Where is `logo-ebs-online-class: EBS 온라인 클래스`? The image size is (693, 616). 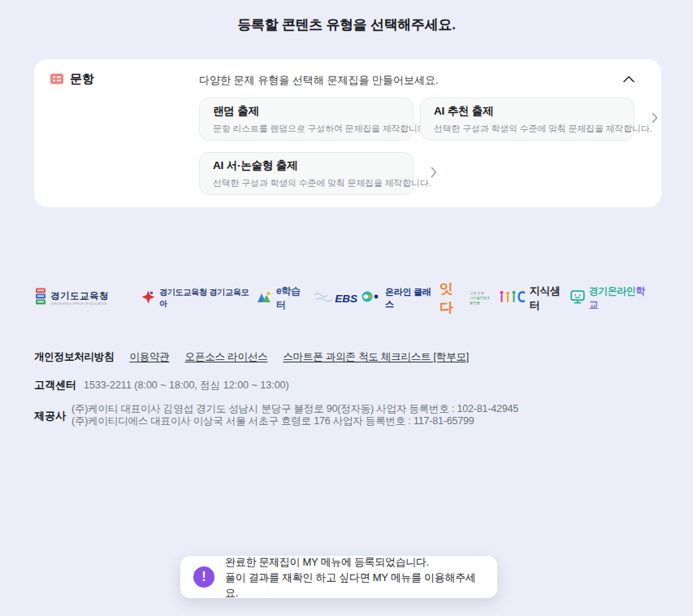 logo-ebs-online-class: EBS 온라인 클래스 is located at coordinates (387, 298).